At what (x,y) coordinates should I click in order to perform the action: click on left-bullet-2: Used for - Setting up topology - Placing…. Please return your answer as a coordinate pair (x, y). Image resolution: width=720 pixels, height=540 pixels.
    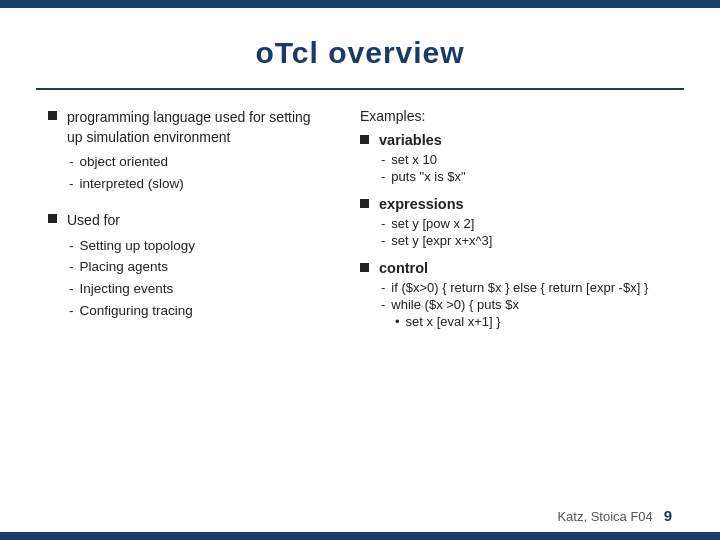
    Looking at the image, I should click on (188, 268).